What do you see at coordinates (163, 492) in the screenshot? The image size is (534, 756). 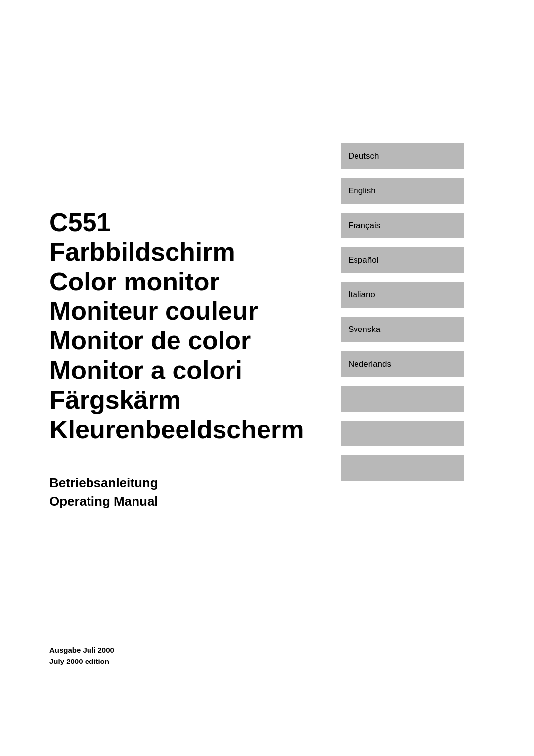 I see `manual-subtitle: Betriebsanleitung Operating Manual` at bounding box center [163, 492].